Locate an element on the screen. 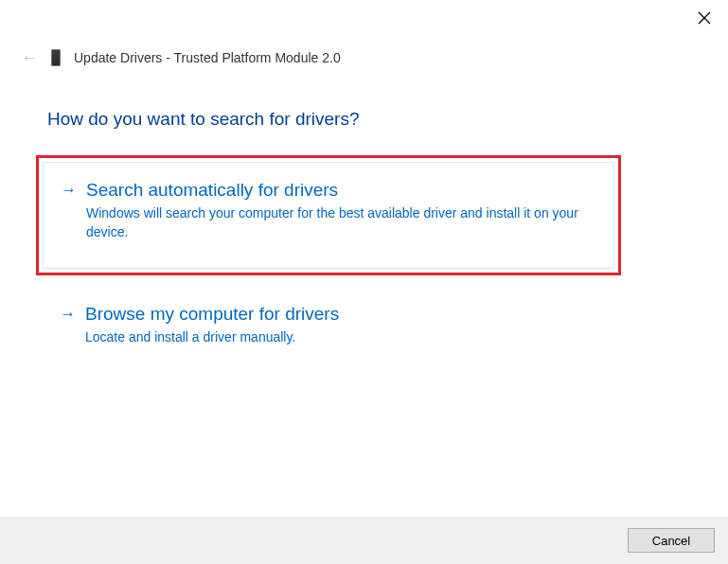  option-title: Search automatically for drivers is located at coordinates (341, 190).